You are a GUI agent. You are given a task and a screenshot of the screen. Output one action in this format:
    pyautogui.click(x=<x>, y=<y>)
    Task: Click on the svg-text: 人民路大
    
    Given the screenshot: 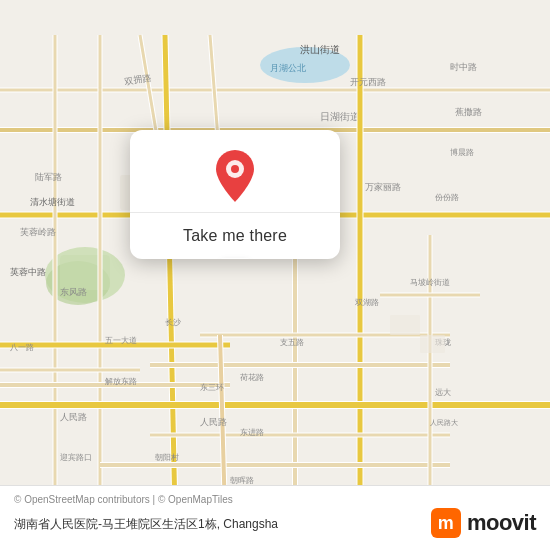 What is the action you would take?
    pyautogui.click(x=444, y=423)
    